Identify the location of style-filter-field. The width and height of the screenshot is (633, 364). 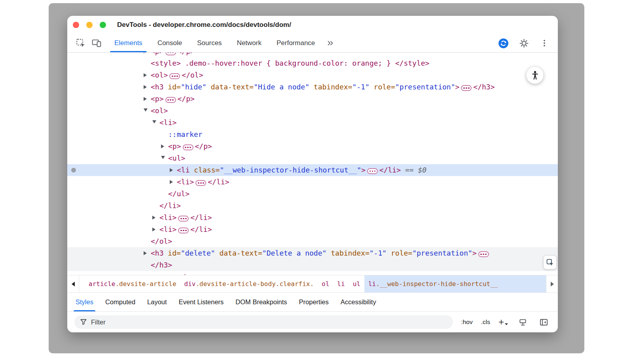
(263, 322).